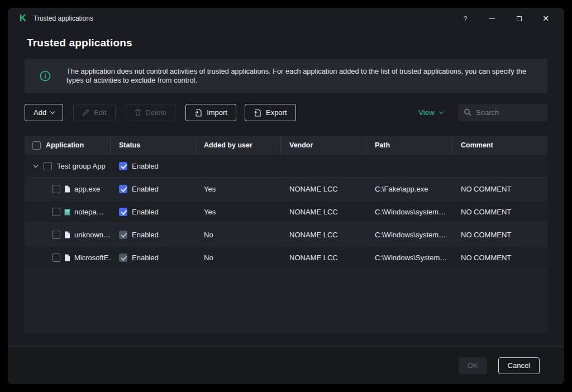 The width and height of the screenshot is (572, 392). Describe the element at coordinates (37, 145) in the screenshot. I see `select-all-checkbox` at that location.